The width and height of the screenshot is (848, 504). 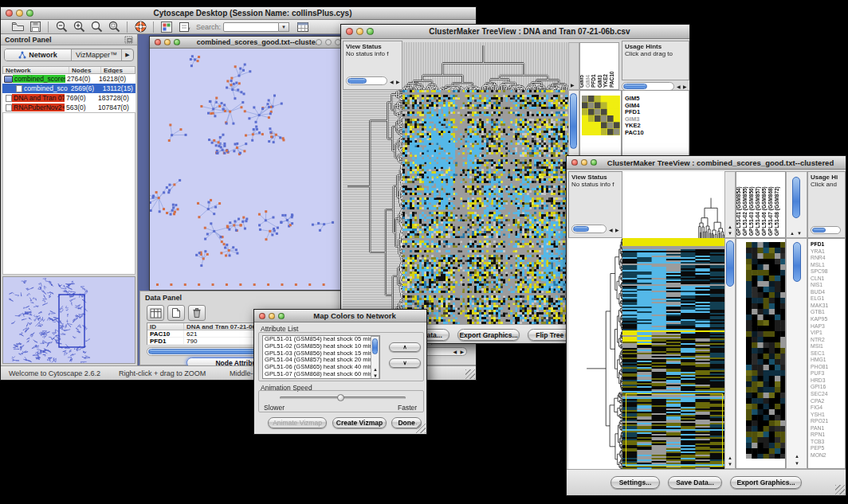 What do you see at coordinates (797, 354) in the screenshot?
I see `gene-scroll-strip: ▲ ▼` at bounding box center [797, 354].